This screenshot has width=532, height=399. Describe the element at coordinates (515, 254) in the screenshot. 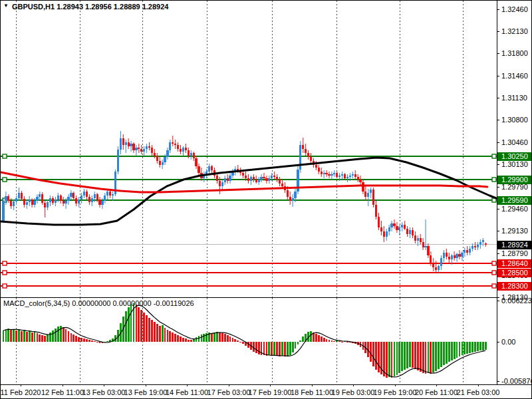

I see `price-axis-label: 1.28790` at that location.